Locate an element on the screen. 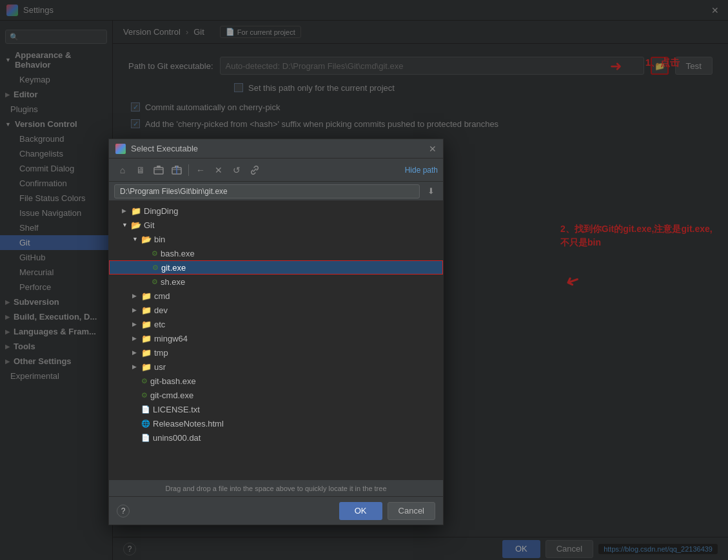 The height and width of the screenshot is (560, 728). tree-item-releasenotes-html: 🌐 ReleaseNotes.html is located at coordinates (276, 423).